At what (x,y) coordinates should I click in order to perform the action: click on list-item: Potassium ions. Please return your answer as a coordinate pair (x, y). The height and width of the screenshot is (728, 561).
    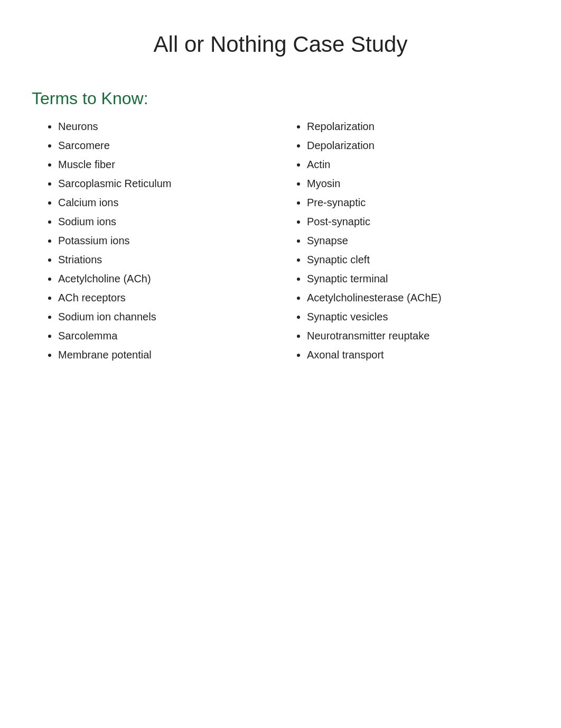
    Looking at the image, I should click on (169, 241).